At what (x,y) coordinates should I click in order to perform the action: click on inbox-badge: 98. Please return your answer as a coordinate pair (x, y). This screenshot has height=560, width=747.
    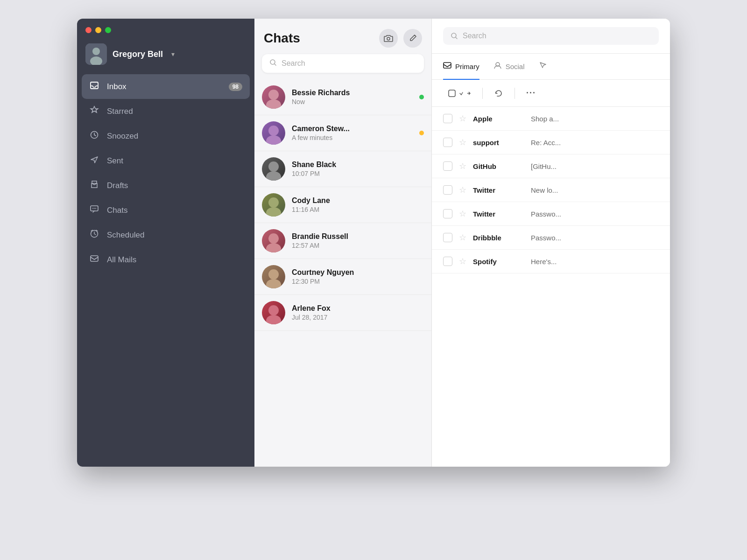
    Looking at the image, I should click on (235, 87).